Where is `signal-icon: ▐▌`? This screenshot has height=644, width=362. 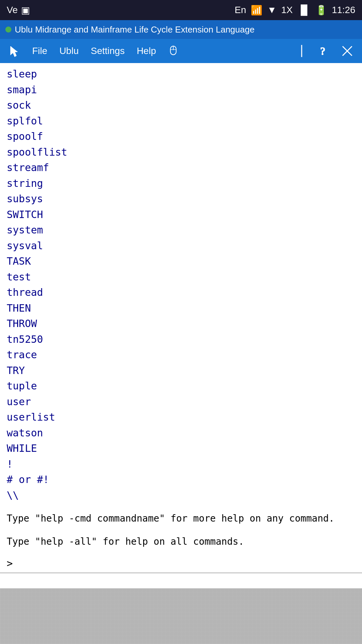 signal-icon: ▐▌ is located at coordinates (304, 10).